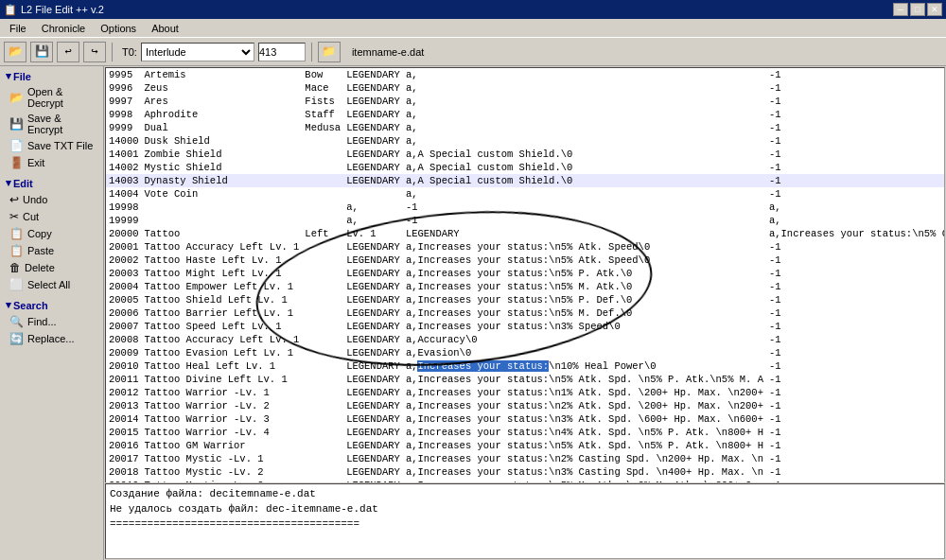 The height and width of the screenshot is (560, 946). I want to click on table-row: 20003Tattoo Might Left Lv. 1LEGENDARYa,I…, so click(526, 273).